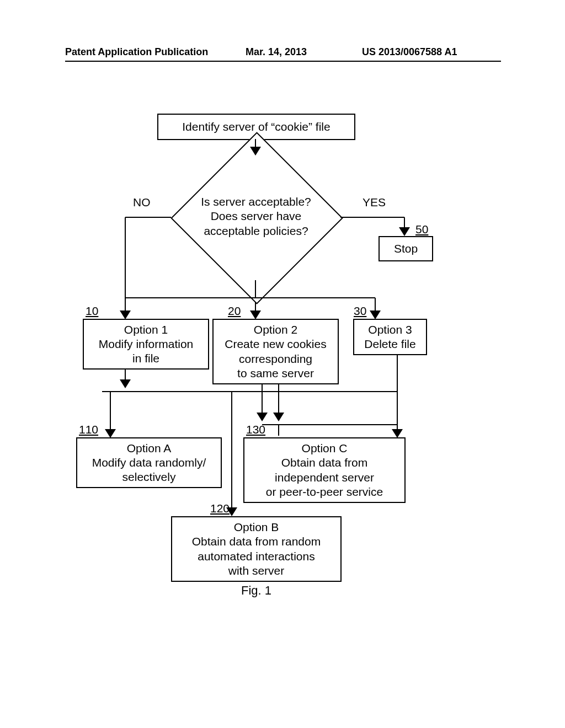  I want to click on optionA-box: Option A Modify data randomly/ selective…, so click(149, 463).